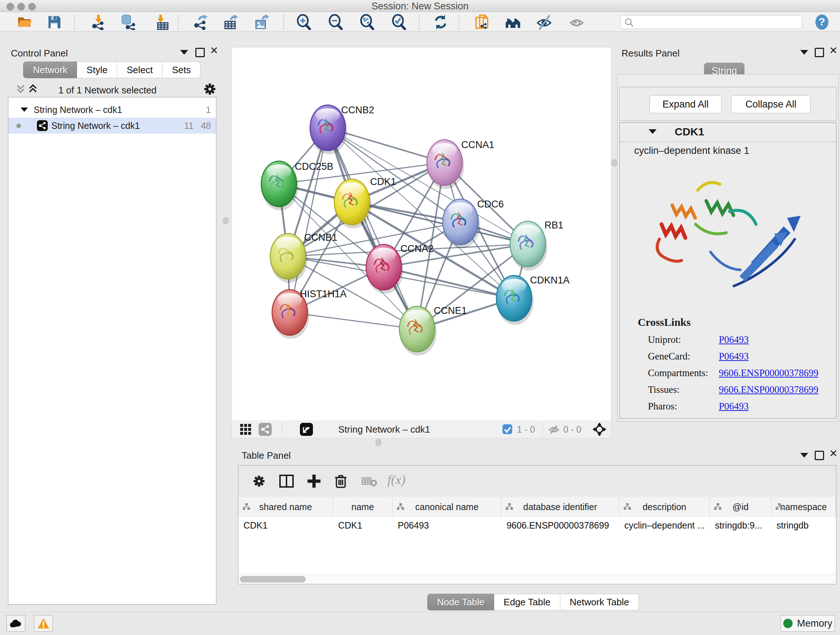 The width and height of the screenshot is (840, 635). I want to click on network-options-gear-icon, so click(210, 89).